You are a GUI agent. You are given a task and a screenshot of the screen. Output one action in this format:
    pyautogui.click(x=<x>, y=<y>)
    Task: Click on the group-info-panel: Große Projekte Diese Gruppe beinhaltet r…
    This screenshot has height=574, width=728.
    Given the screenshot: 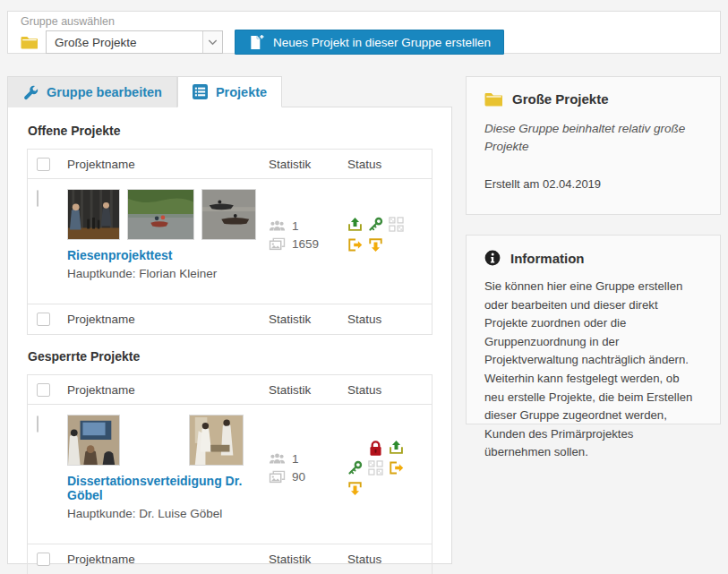 What is the action you would take?
    pyautogui.click(x=593, y=145)
    